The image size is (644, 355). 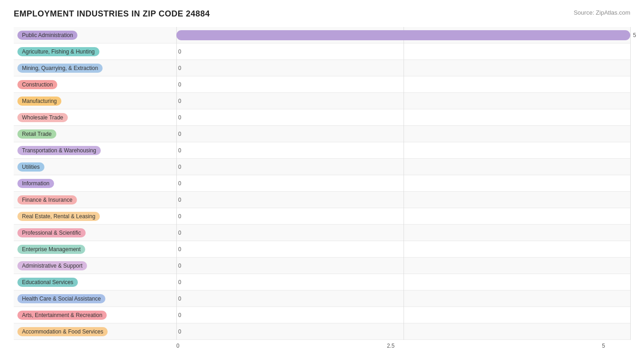 What do you see at coordinates (59, 151) in the screenshot?
I see `industry-label: Transportation & Warehousing` at bounding box center [59, 151].